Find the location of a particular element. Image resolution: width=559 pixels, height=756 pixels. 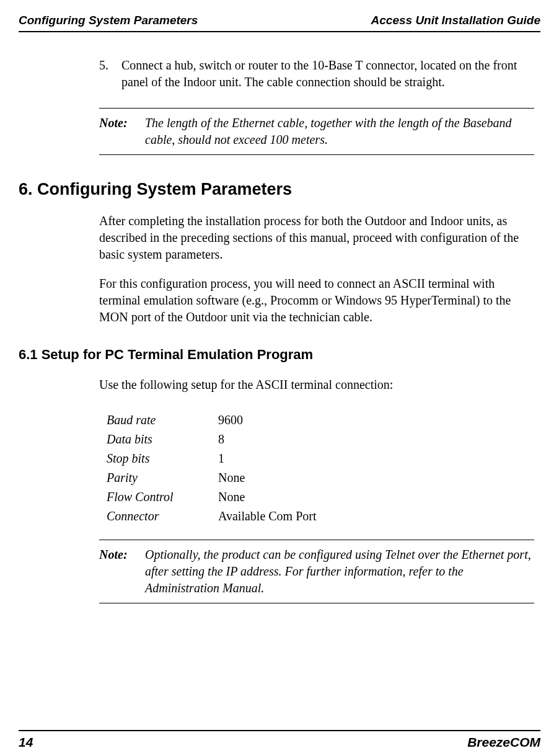

setting-row-flow-control: Flow Control None is located at coordinates (320, 497).